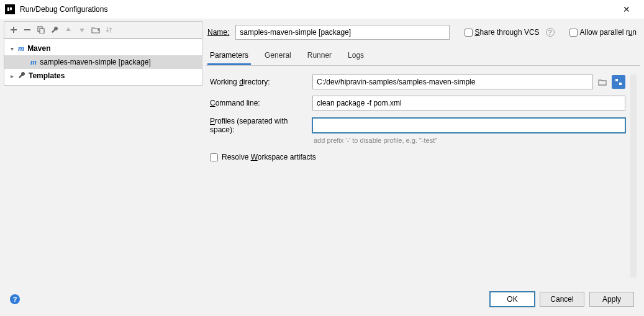 The width and height of the screenshot is (644, 316). Describe the element at coordinates (219, 32) in the screenshot. I see `name-label: Name:` at that location.